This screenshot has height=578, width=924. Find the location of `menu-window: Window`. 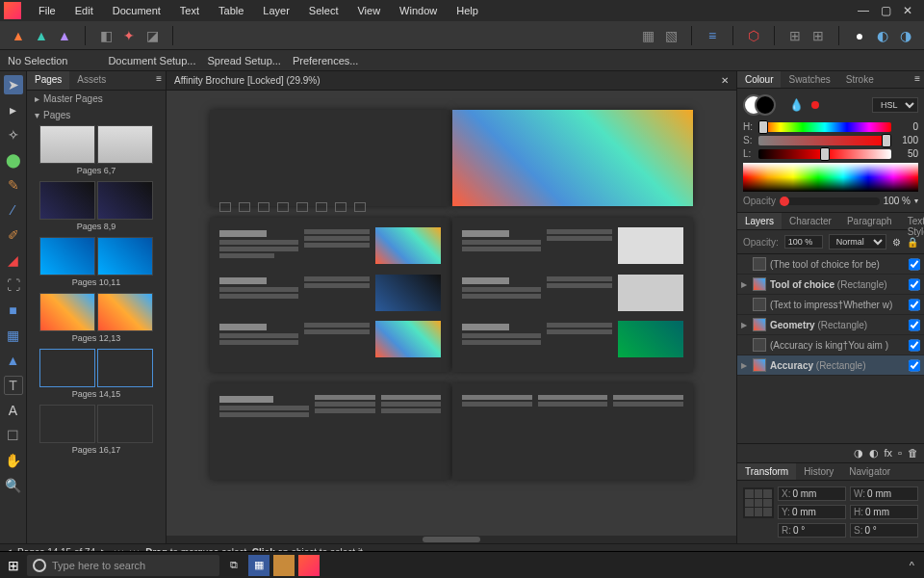

menu-window: Window is located at coordinates (418, 11).